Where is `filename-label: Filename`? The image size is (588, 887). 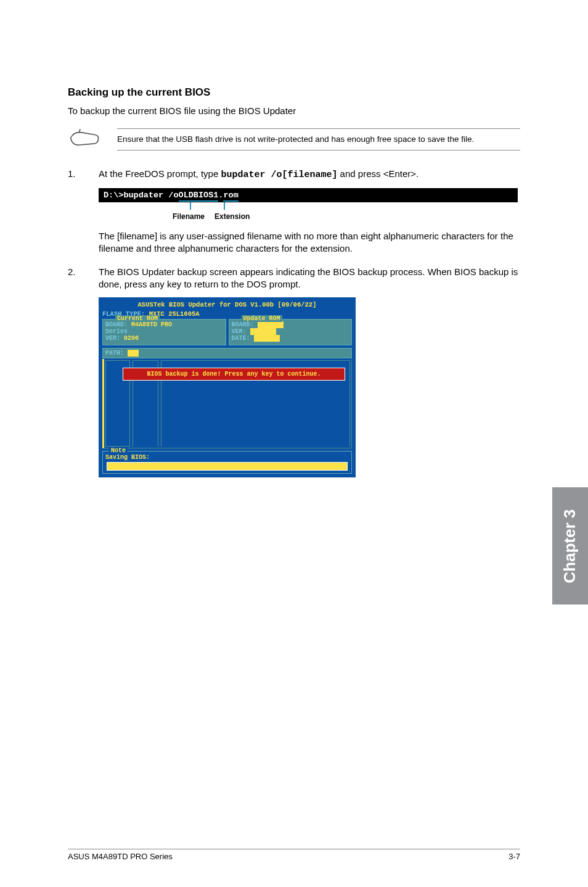 filename-label: Filename is located at coordinates (189, 217).